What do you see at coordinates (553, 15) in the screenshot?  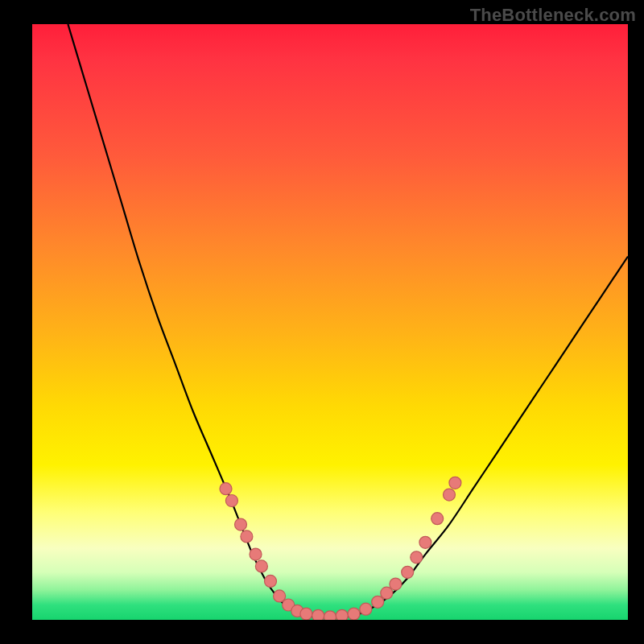 I see `watermark-text: TheBottleneck.com` at bounding box center [553, 15].